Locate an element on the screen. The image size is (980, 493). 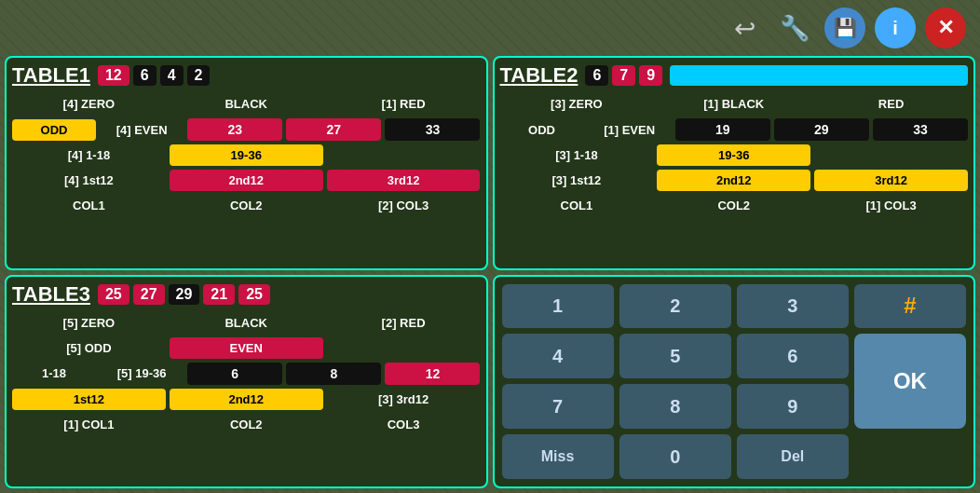
table1-red: [1] RED is located at coordinates (404, 104).